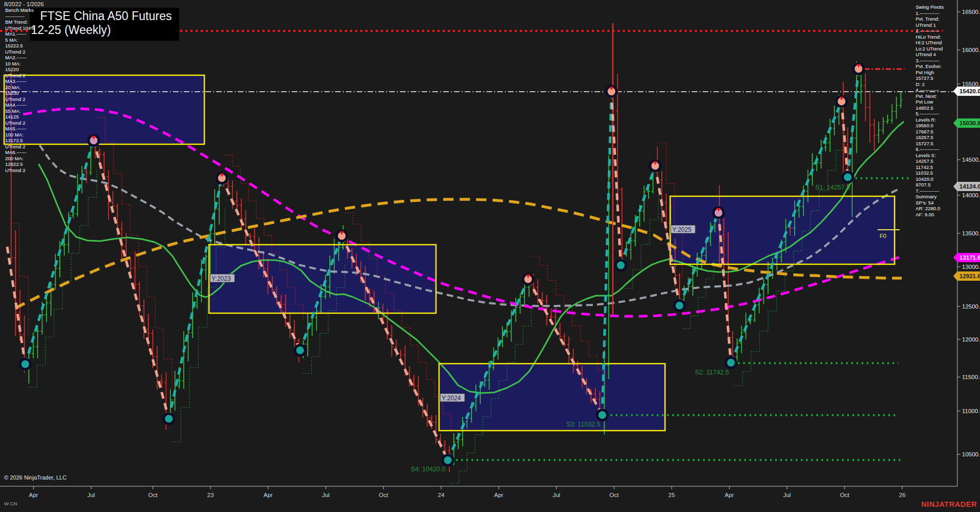 Image resolution: width=980 pixels, height=512 pixels. I want to click on swing-pivots-line: 15727.5, so click(930, 78).